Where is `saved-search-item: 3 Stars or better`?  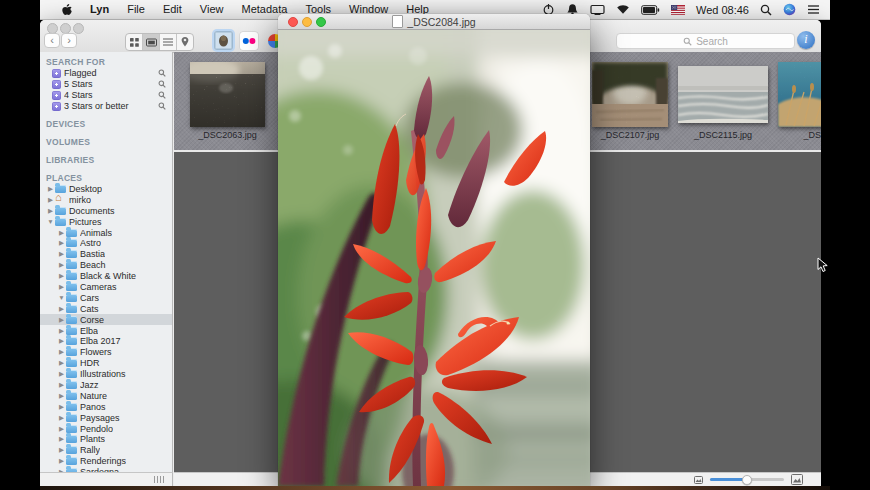 saved-search-item: 3 Stars or better is located at coordinates (106, 106).